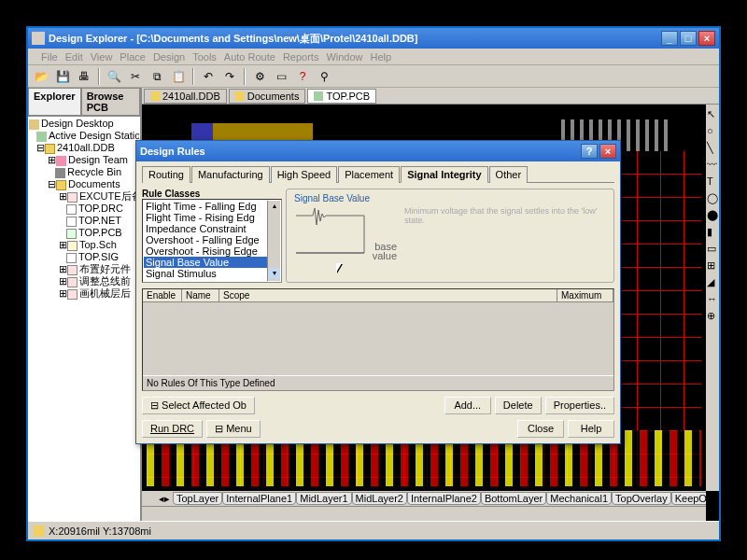  What do you see at coordinates (84, 282) in the screenshot?
I see `tree-item: ⊞调整总线前` at bounding box center [84, 282].